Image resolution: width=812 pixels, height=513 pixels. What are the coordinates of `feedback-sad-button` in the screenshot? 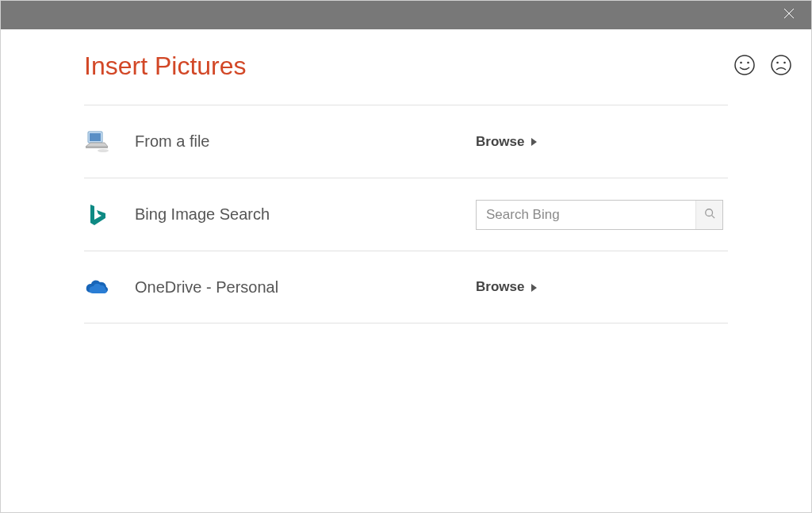 It's located at (781, 65).